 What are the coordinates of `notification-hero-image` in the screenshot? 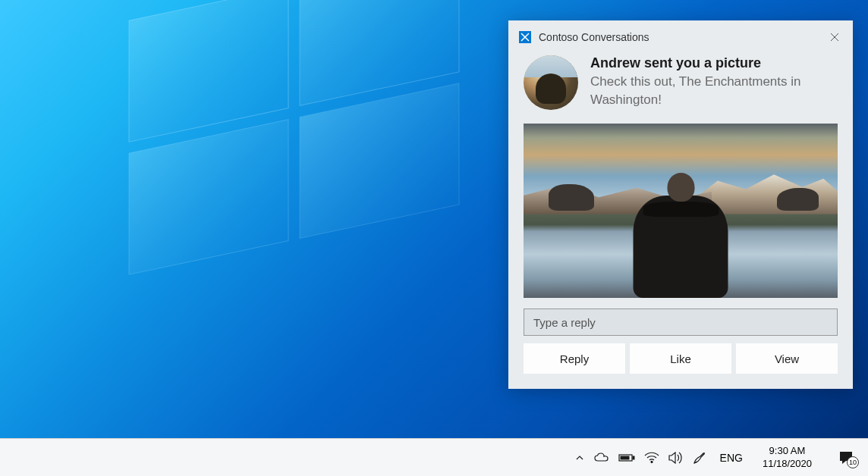 It's located at (681, 211).